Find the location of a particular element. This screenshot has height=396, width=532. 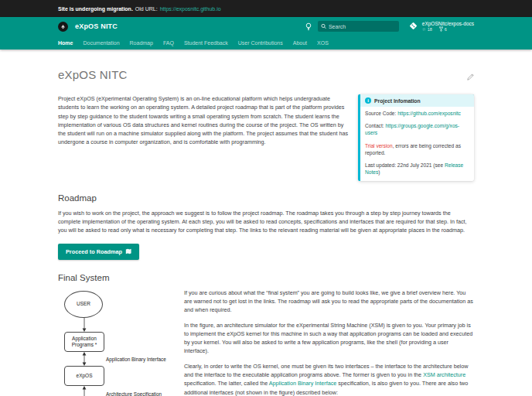

final-system-heading: Final System is located at coordinates (266, 278).